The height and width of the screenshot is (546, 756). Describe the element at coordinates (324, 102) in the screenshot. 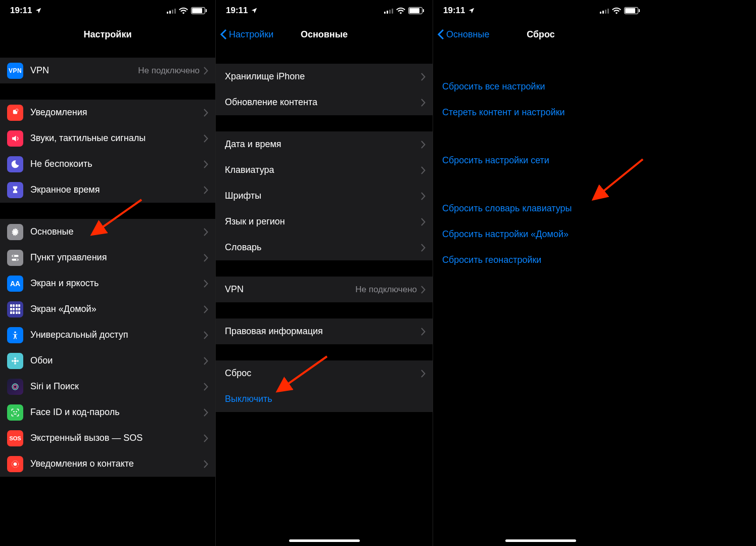

I see `row-background-refresh: Обновление контента` at that location.